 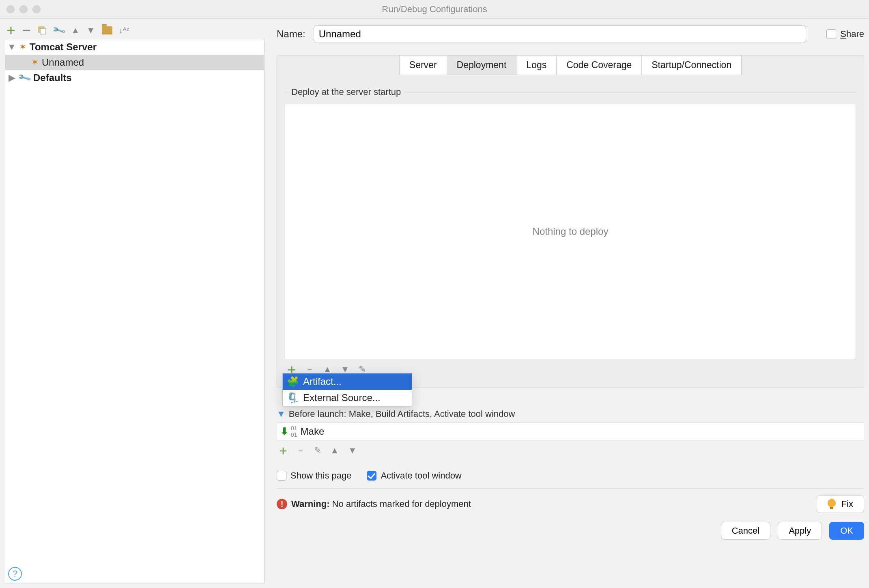 What do you see at coordinates (24, 9) in the screenshot?
I see `window-controls` at bounding box center [24, 9].